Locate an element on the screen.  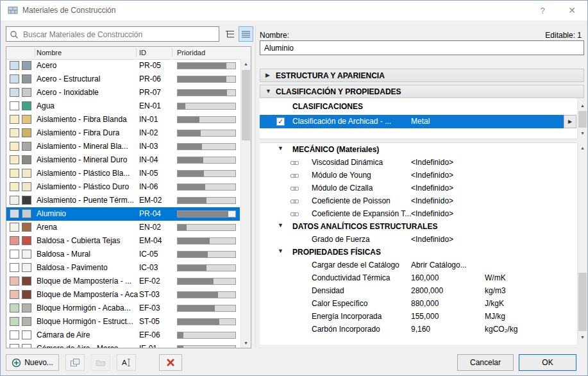
properties-scrollbar: ▲ ▼ is located at coordinates (582, 243).